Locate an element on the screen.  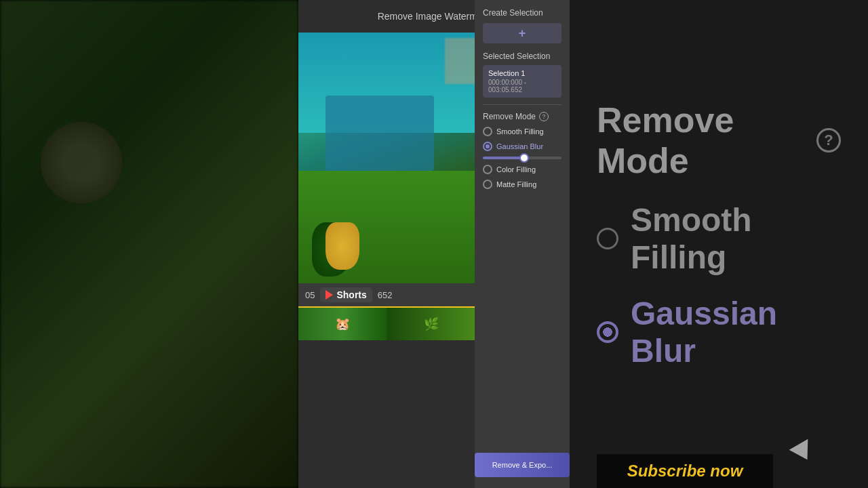
smooth-filling-option: Smooth Filling is located at coordinates (522, 131).